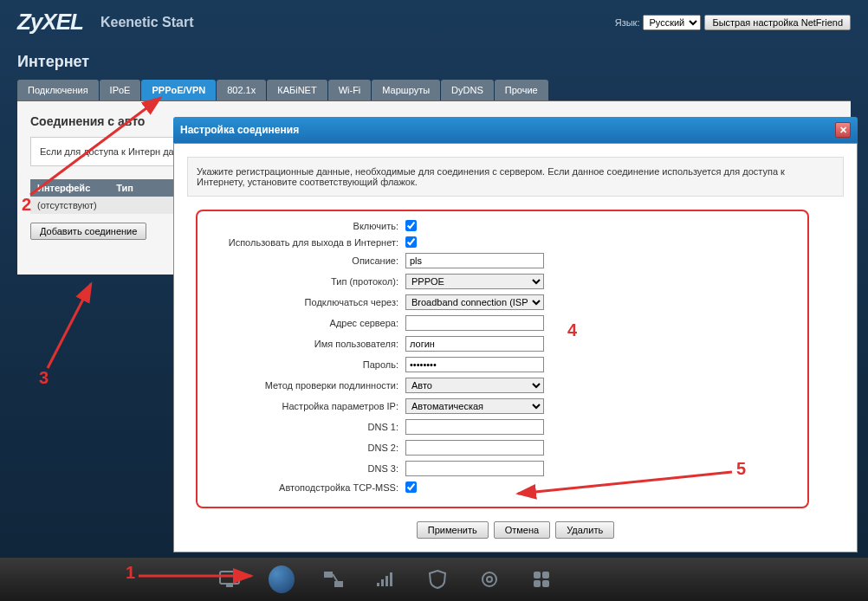 The width and height of the screenshot is (868, 601). I want to click on select-connect-via: Broadband connection (ISP), so click(475, 302).